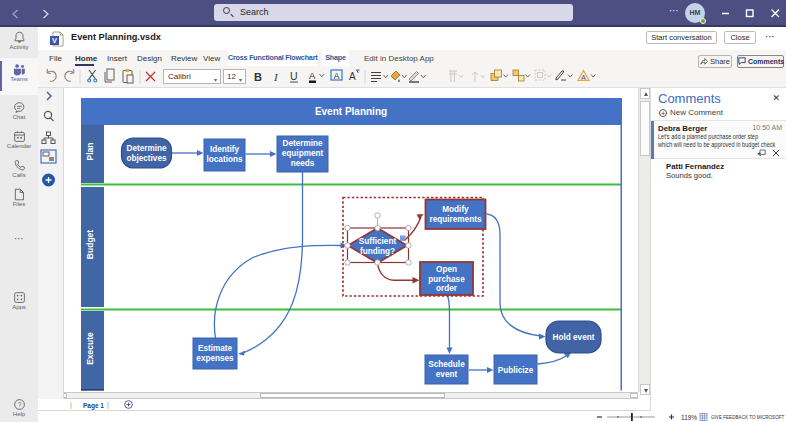 Image resolution: width=786 pixels, height=422 pixels. Describe the element at coordinates (90, 152) in the screenshot. I see `svg-text: Plan` at that location.